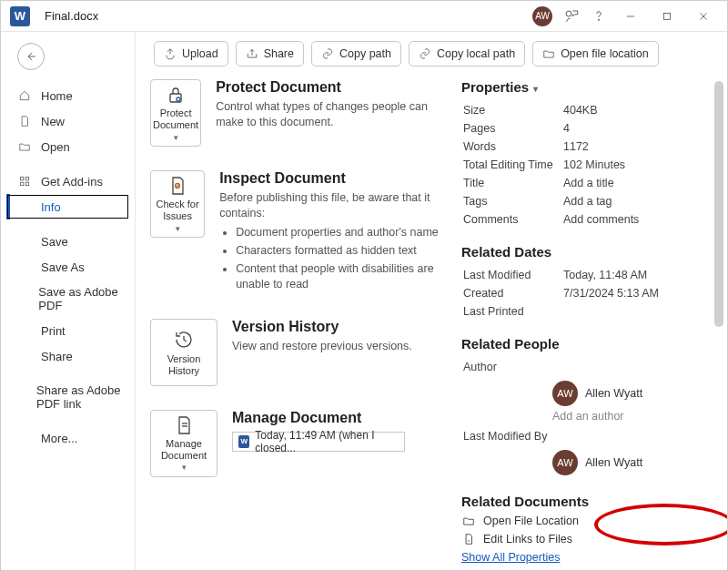 Image resolution: width=728 pixels, height=571 pixels. I want to click on lock-icon, so click(176, 95).